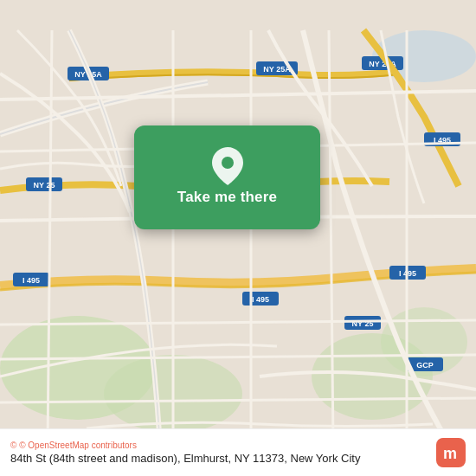 The height and width of the screenshot is (476, 476). I want to click on location-card: Take me there, so click(227, 177).